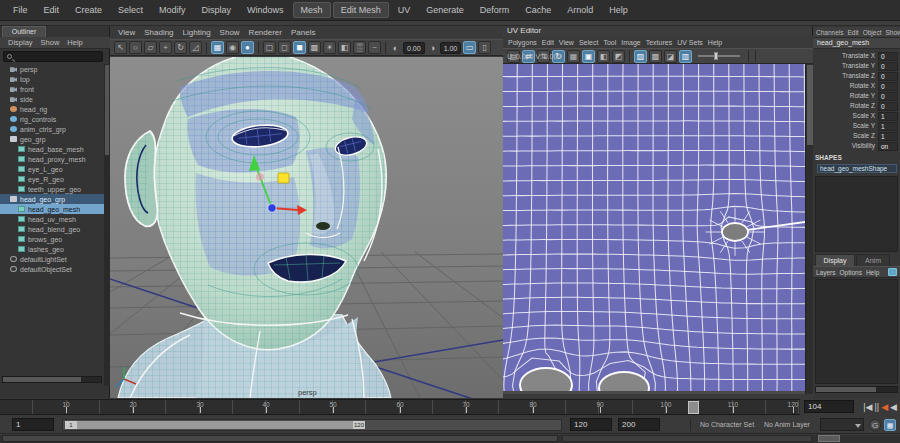 The image size is (900, 443). I want to click on menu-modify: Modify, so click(172, 10).